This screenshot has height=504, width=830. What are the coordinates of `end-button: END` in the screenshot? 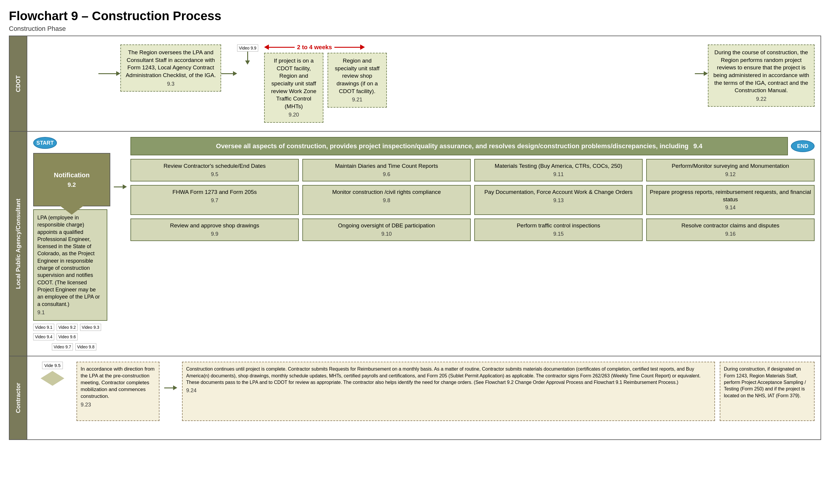 It's located at (803, 146).